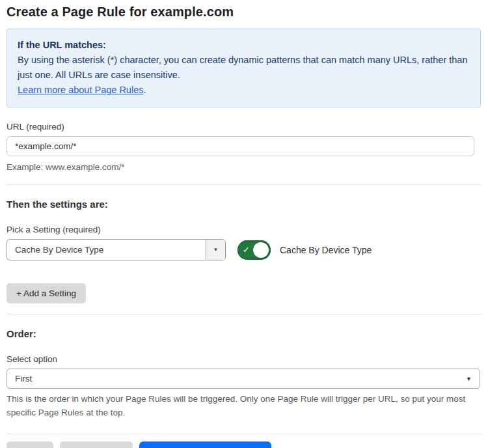 The width and height of the screenshot is (488, 448). What do you see at coordinates (241, 146) in the screenshot?
I see `url-input` at bounding box center [241, 146].